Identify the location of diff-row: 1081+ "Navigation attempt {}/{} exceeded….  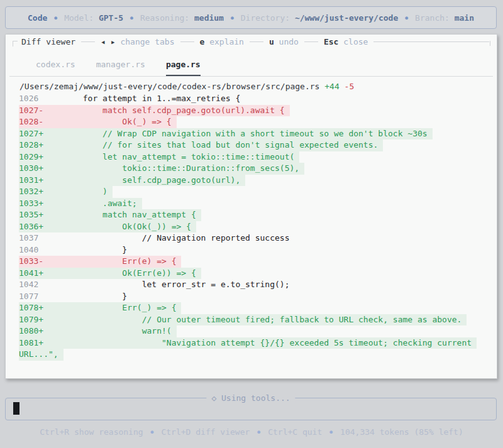
(250, 343).